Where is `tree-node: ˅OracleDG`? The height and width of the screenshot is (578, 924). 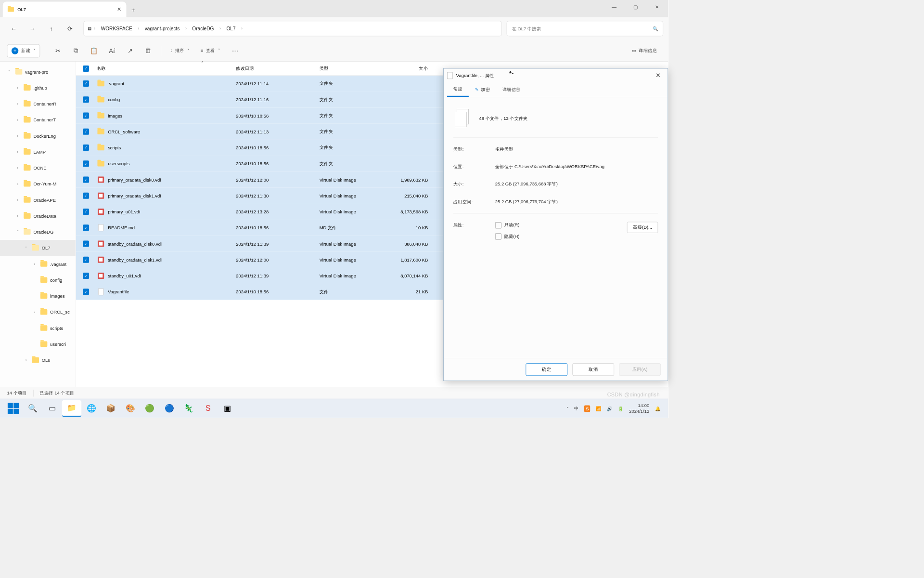 tree-node: ˅OracleDG is located at coordinates (38, 232).